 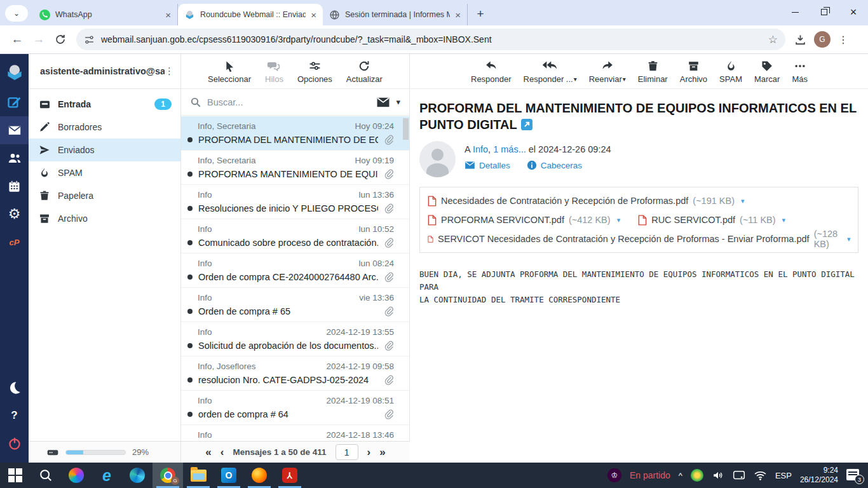 What do you see at coordinates (383, 452) in the screenshot?
I see `last-page-icon: »` at bounding box center [383, 452].